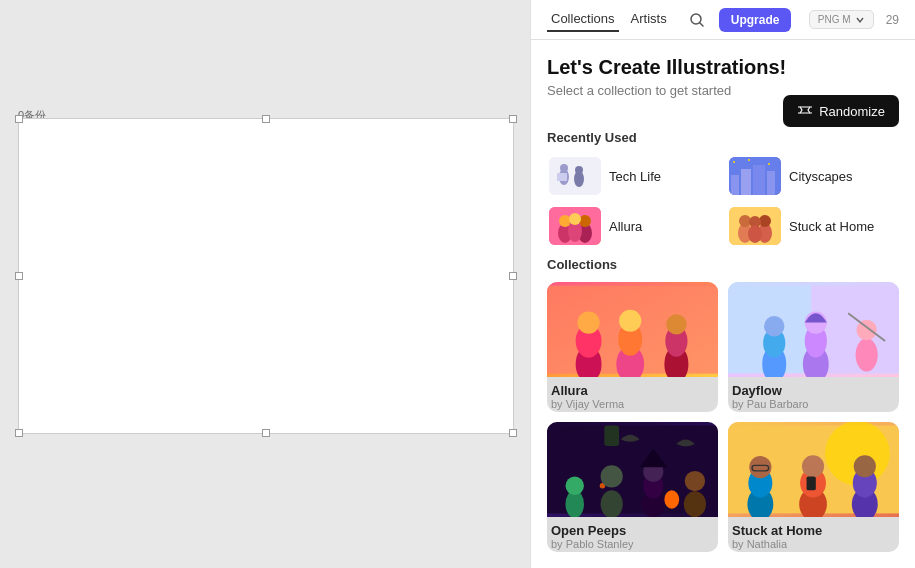 The height and width of the screenshot is (568, 915). What do you see at coordinates (697, 20) in the screenshot?
I see `search-button` at bounding box center [697, 20].